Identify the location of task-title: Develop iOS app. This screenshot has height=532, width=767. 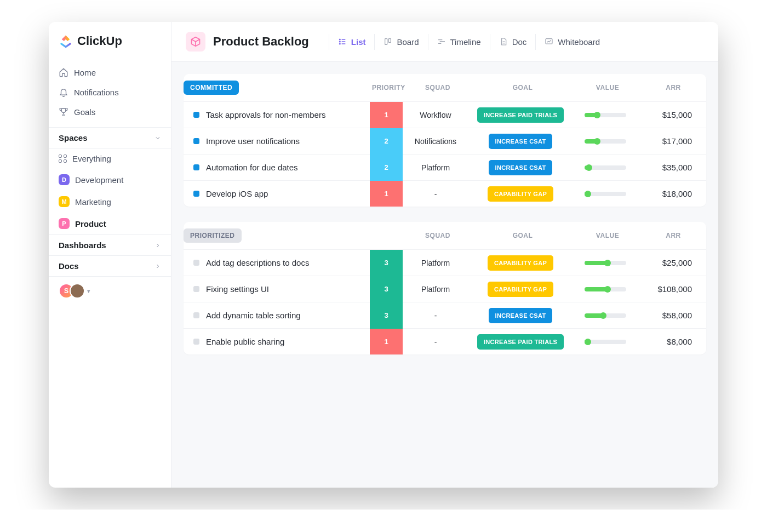
(237, 194).